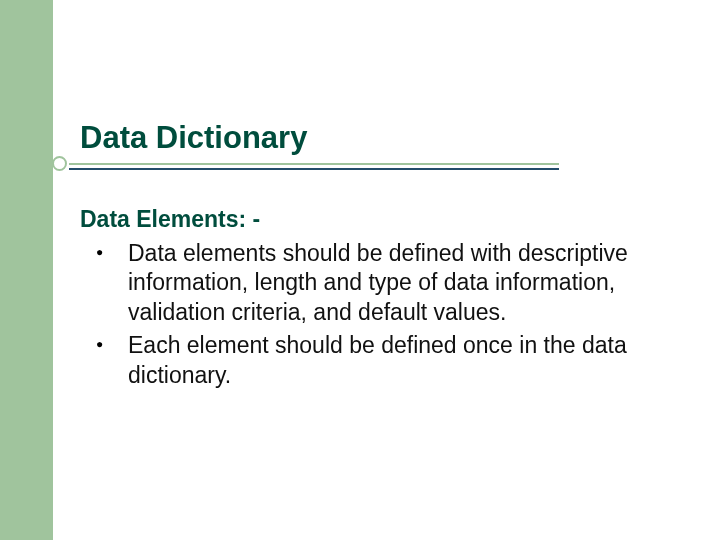 The height and width of the screenshot is (540, 720). What do you see at coordinates (26, 270) in the screenshot?
I see `accent-sidebar` at bounding box center [26, 270].